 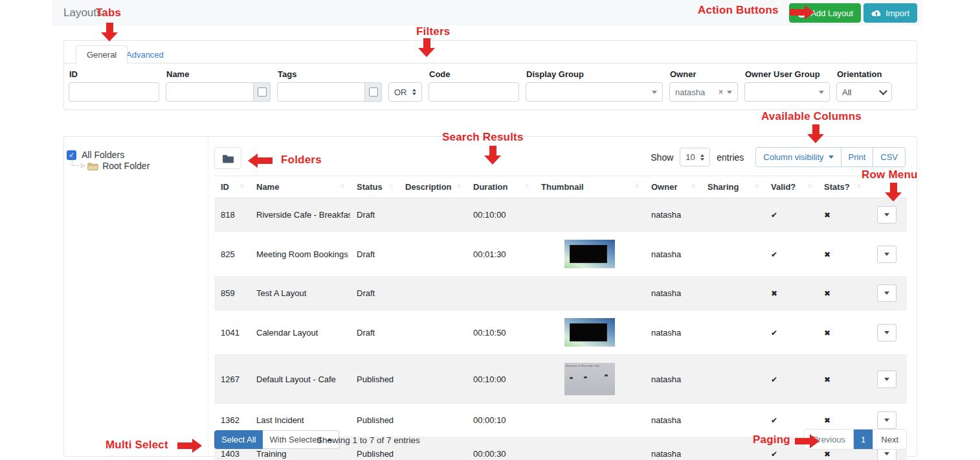 I want to click on column-visibility-label: Column visibility, so click(x=794, y=157).